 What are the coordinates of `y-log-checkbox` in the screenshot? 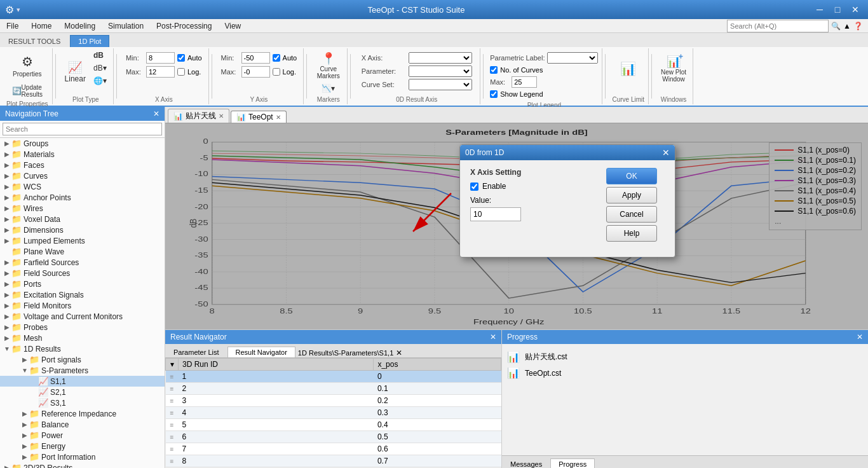 It's located at (276, 72).